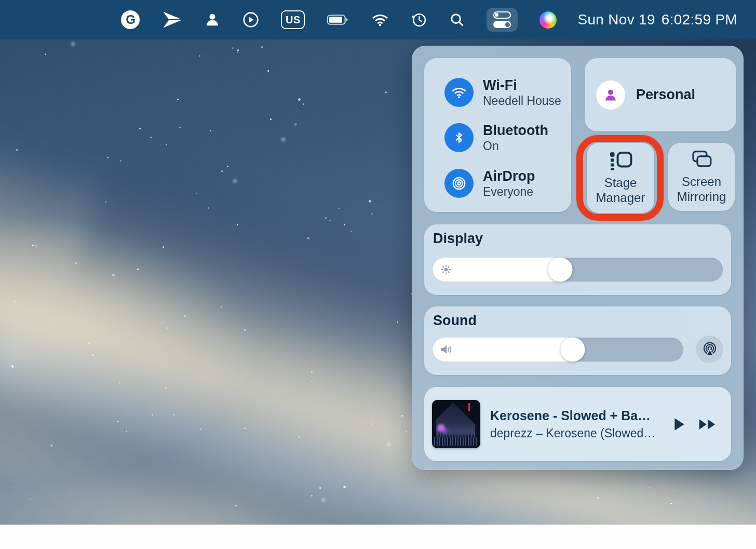  I want to click on album-art, so click(456, 424).